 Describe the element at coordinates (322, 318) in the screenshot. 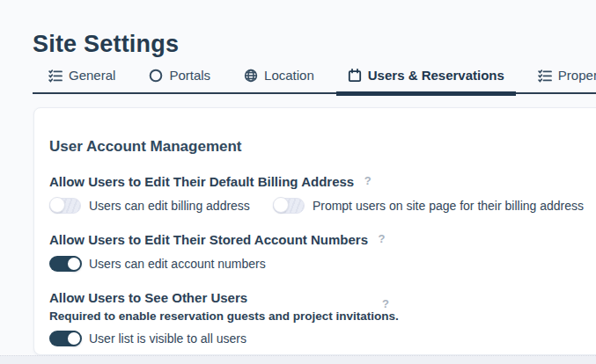

I see `section-see-other-users: Allow Users to See Other Users ? Require…` at that location.